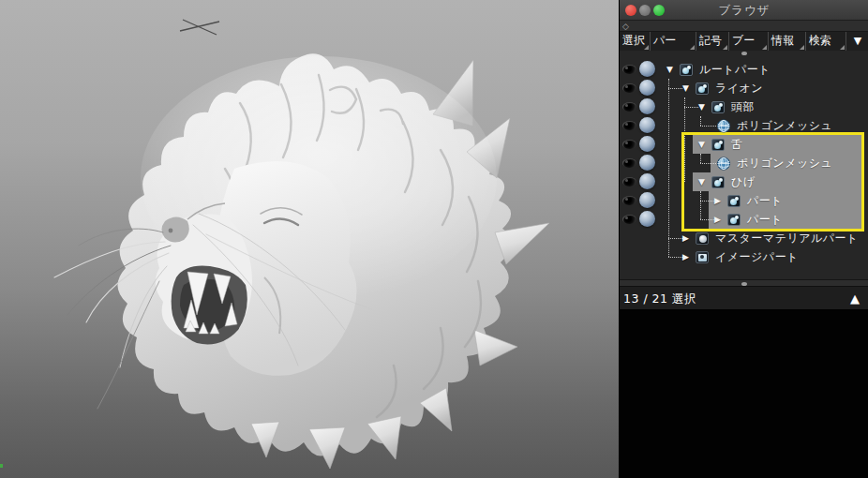  I want to click on tree-row: ▶マスターマテリアルパート, so click(744, 238).